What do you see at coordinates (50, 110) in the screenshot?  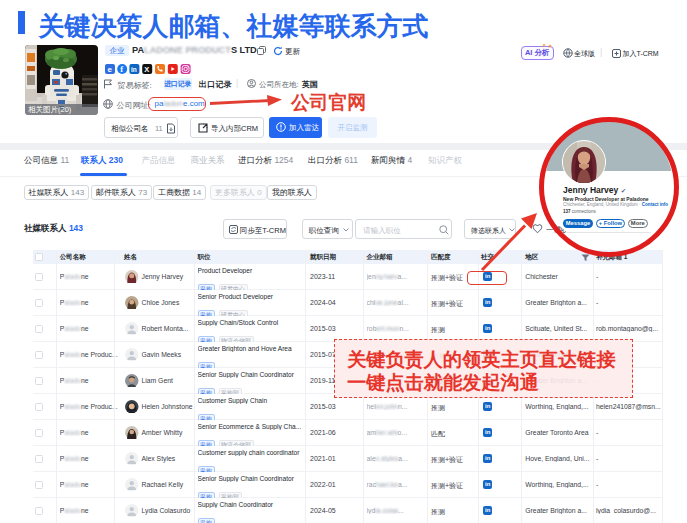 I see `svg-text: 相关图片(20)` at bounding box center [50, 110].